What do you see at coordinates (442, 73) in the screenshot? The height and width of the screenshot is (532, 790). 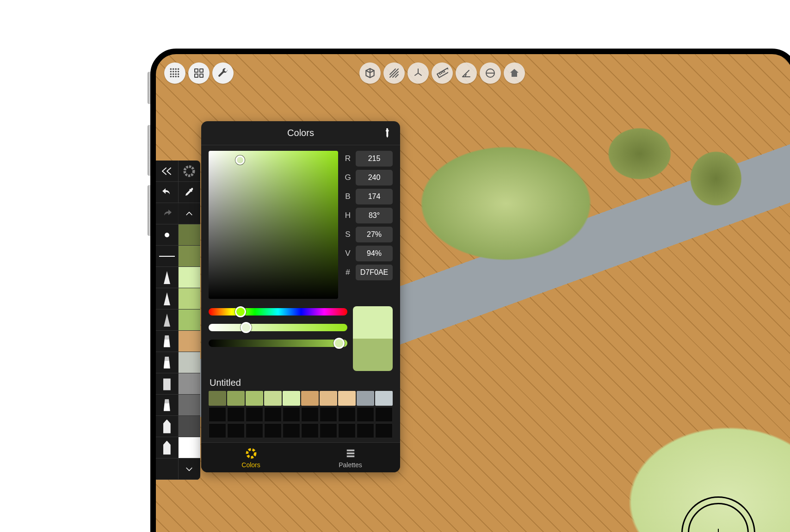 I see `ruler-icon` at bounding box center [442, 73].